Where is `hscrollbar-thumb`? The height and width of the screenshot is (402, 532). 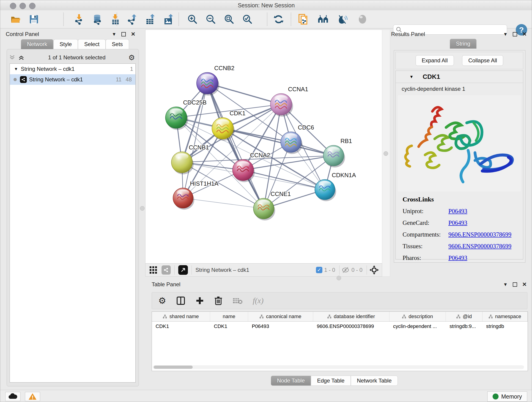 hscrollbar-thumb is located at coordinates (173, 367).